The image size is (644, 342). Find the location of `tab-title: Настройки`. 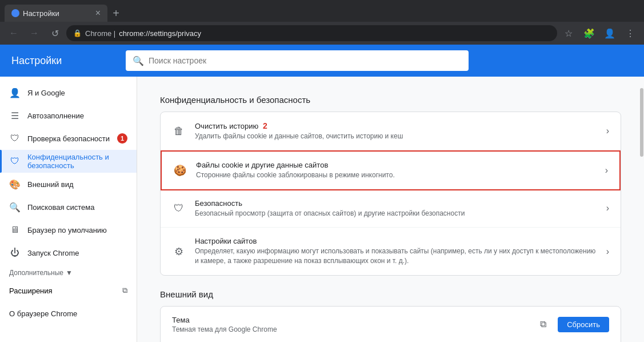

tab-title: Настройки is located at coordinates (41, 14).